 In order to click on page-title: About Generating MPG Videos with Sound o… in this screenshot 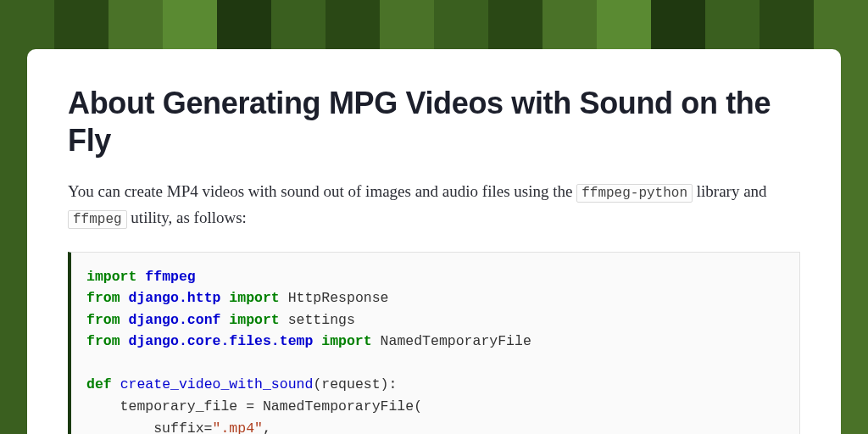, I will do `click(434, 122)`.